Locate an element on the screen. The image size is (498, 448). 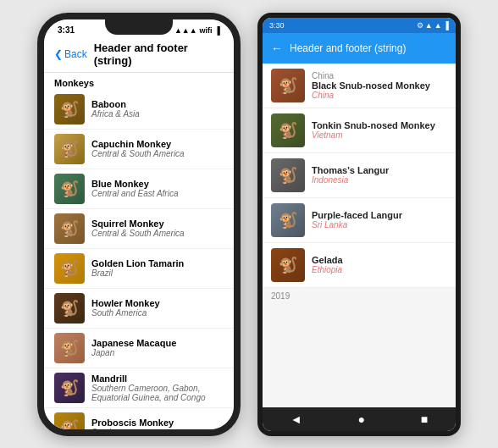
monkey-info: Golden Lion Tamarin Brazil is located at coordinates (158, 268).